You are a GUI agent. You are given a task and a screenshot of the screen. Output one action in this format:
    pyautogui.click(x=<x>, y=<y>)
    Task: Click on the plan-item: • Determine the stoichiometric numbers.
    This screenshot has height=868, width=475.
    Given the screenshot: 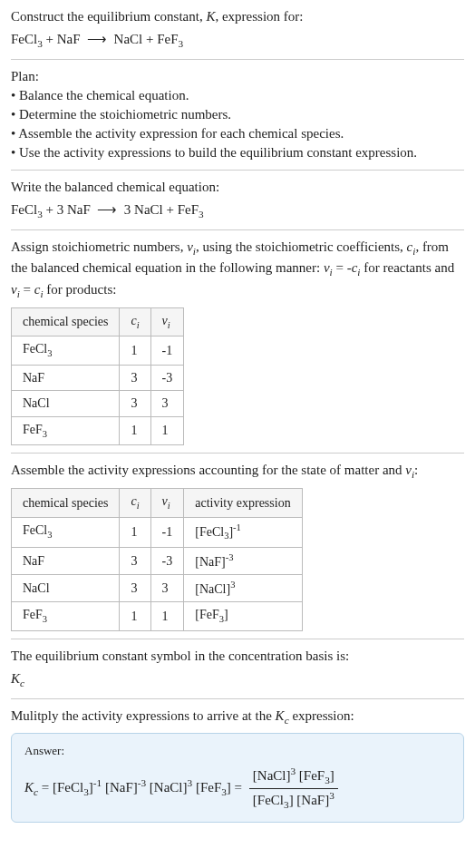 What is the action you would take?
    pyautogui.click(x=238, y=114)
    